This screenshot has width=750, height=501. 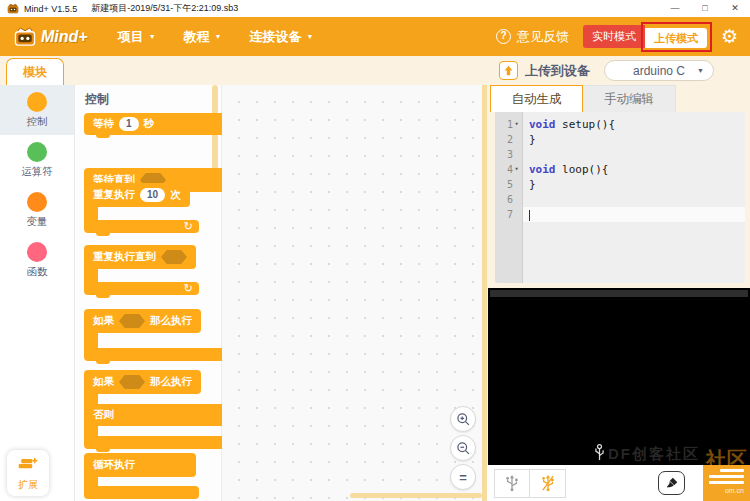 What do you see at coordinates (508, 70) in the screenshot?
I see `upload-arrow-icon` at bounding box center [508, 70].